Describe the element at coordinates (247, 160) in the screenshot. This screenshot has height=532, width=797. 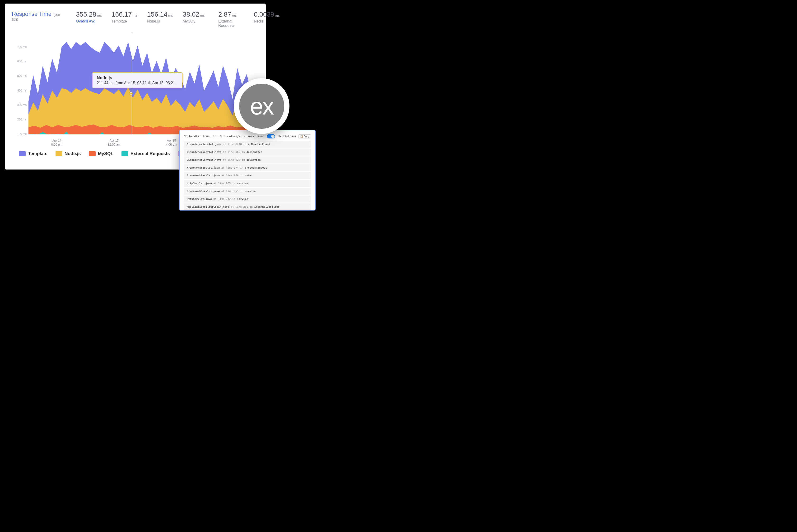
I see `trace-row: DispatcherServlet.java at line 925 in do…` at that location.